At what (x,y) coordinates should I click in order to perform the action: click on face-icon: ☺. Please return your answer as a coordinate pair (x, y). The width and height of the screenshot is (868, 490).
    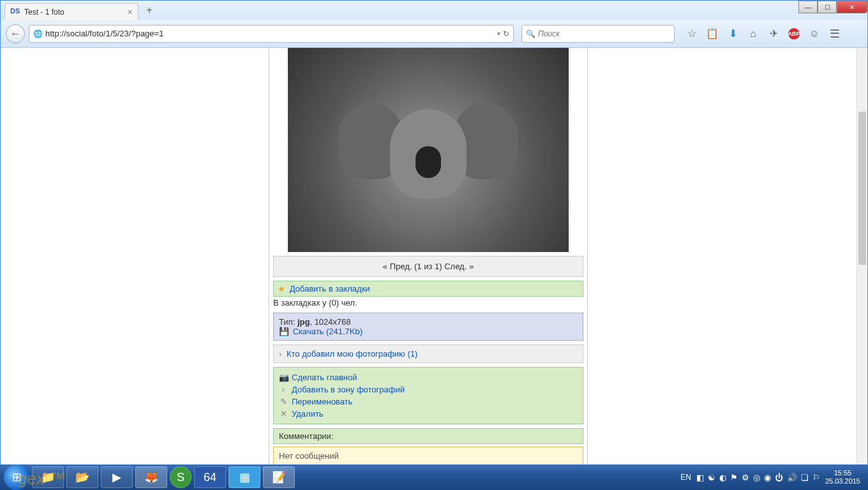
    Looking at the image, I should click on (814, 34).